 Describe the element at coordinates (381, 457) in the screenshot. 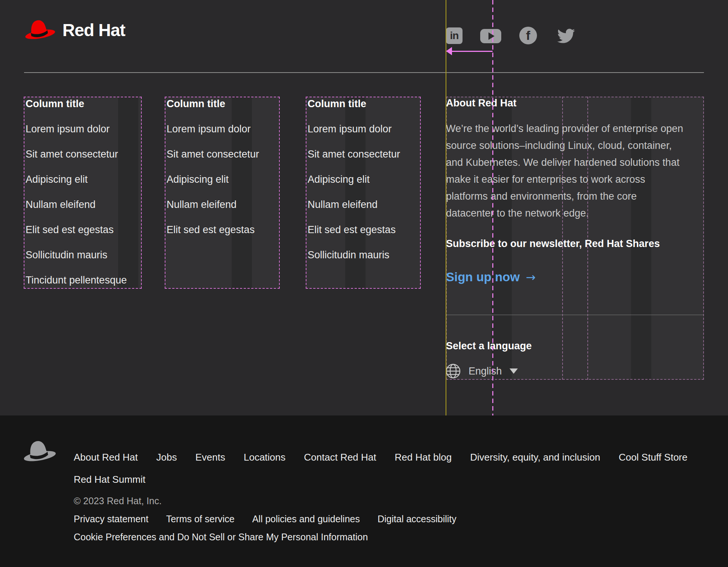

I see `footer-nav-row-1: About Red Hat Jobs Events Locations Cont…` at that location.